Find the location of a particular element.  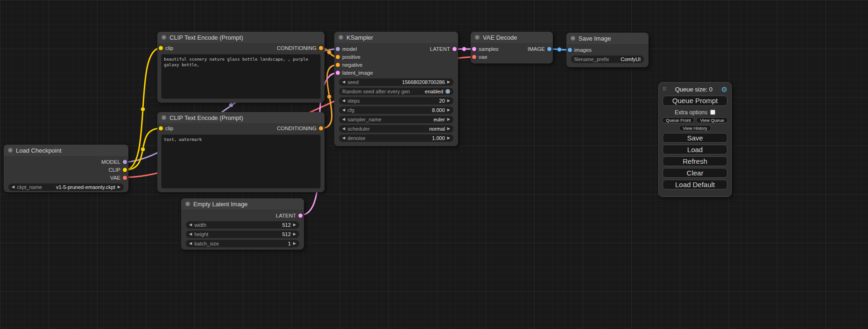

view-history-button: View History is located at coordinates (695, 128).